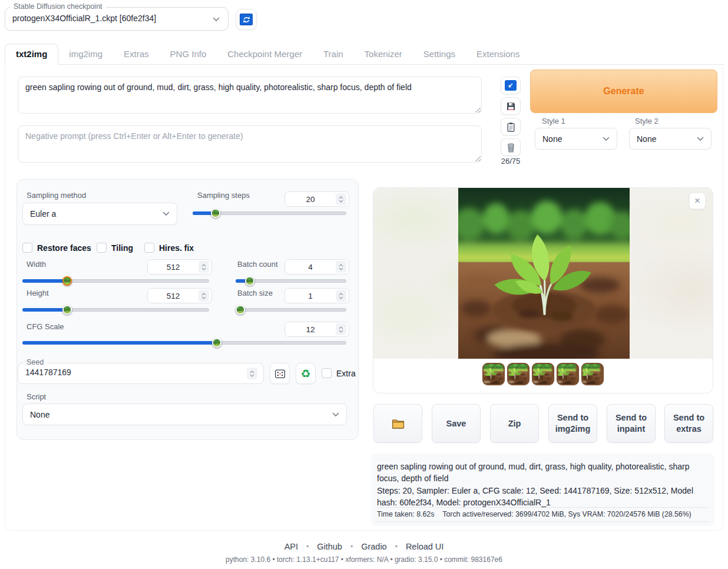 This screenshot has width=728, height=569. I want to click on trash-icon, so click(511, 147).